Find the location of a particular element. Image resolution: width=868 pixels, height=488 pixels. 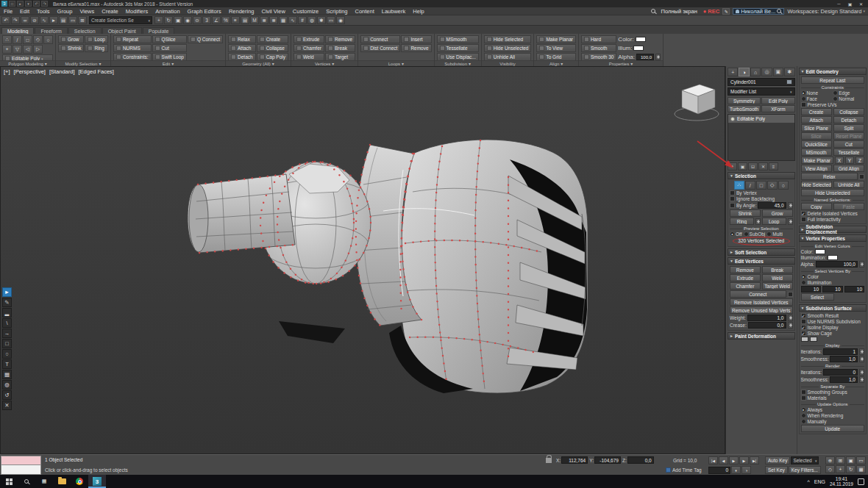

panel-button: Attach is located at coordinates (817, 120).